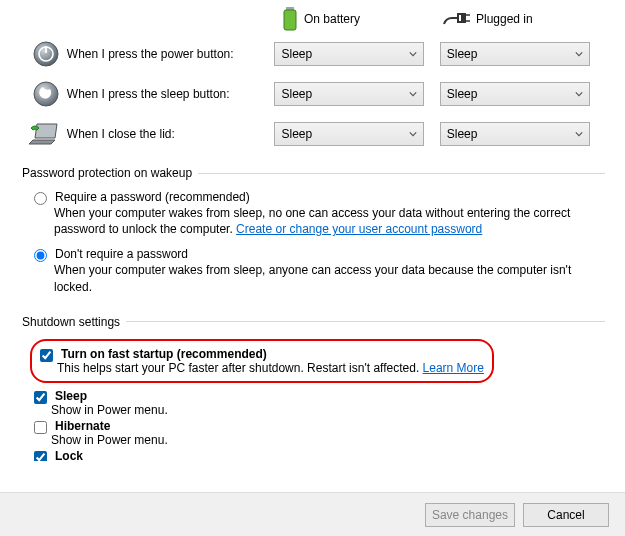 This screenshot has height=536, width=625. What do you see at coordinates (522, 19) in the screenshot?
I see `plugged-column-header: Plugged in` at bounding box center [522, 19].